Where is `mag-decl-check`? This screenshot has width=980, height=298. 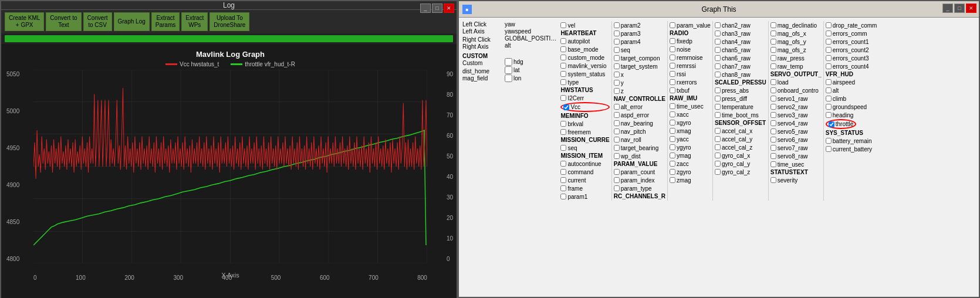
mag-decl-check is located at coordinates (773, 25).